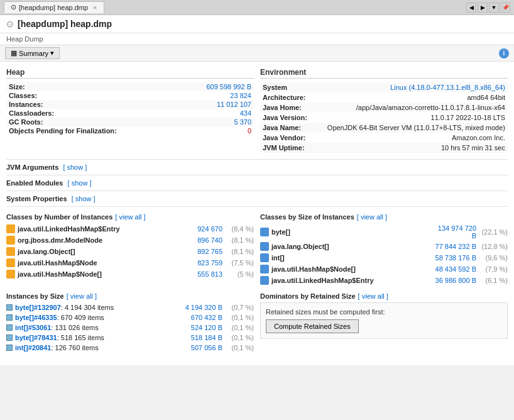 The width and height of the screenshot is (514, 420). Describe the element at coordinates (287, 108) in the screenshot. I see `env-home-label: Java Home:` at that location.